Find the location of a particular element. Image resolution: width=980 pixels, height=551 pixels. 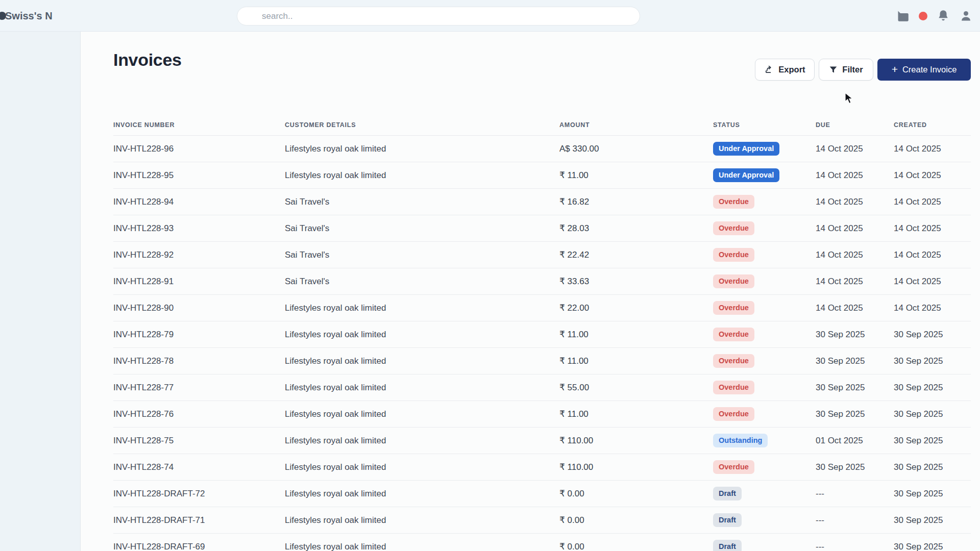

invoice-row: INV-HTL228-79 Lifestyles royal oak limit… is located at coordinates (542, 335).